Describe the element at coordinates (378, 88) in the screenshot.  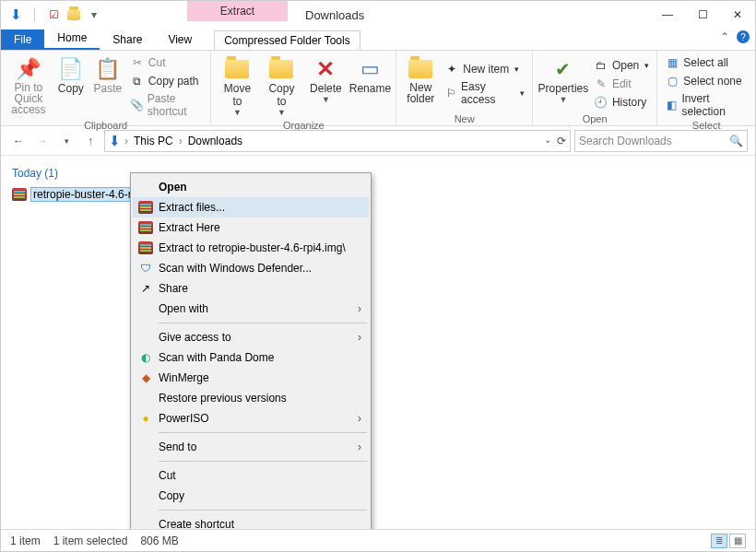
I see `ribbon: 📌 Pin to Quick access 📄 Copy 📋 Paste ✂Cu…` at that location.